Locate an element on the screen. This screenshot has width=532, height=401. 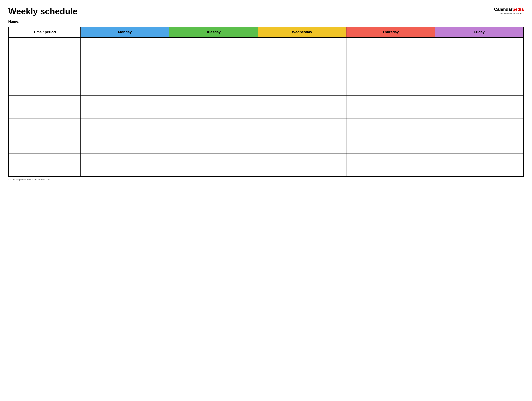
col-header-tuesday: Tuesday is located at coordinates (214, 32).